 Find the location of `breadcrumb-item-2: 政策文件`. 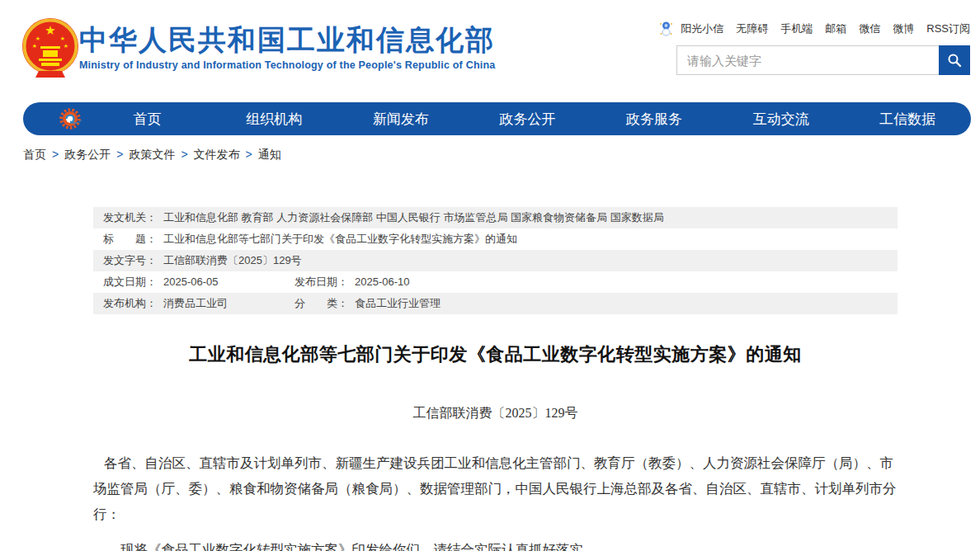

breadcrumb-item-2: 政策文件 is located at coordinates (152, 154).